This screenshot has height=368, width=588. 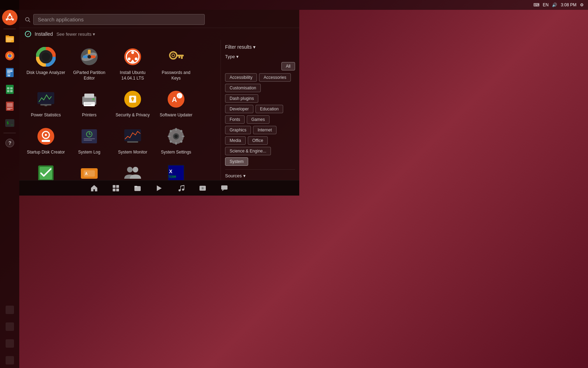 I want to click on filter-developer: Developer, so click(x=239, y=109).